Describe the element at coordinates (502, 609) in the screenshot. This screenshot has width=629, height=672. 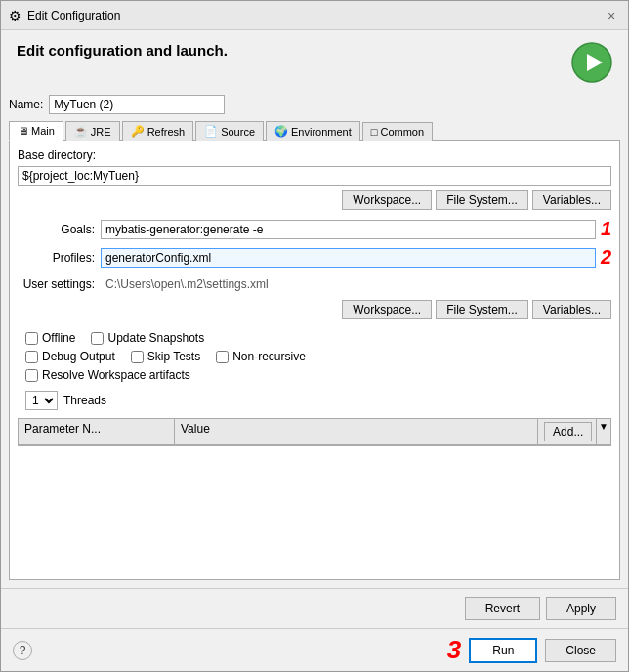
I see `revert-button: Revert` at that location.